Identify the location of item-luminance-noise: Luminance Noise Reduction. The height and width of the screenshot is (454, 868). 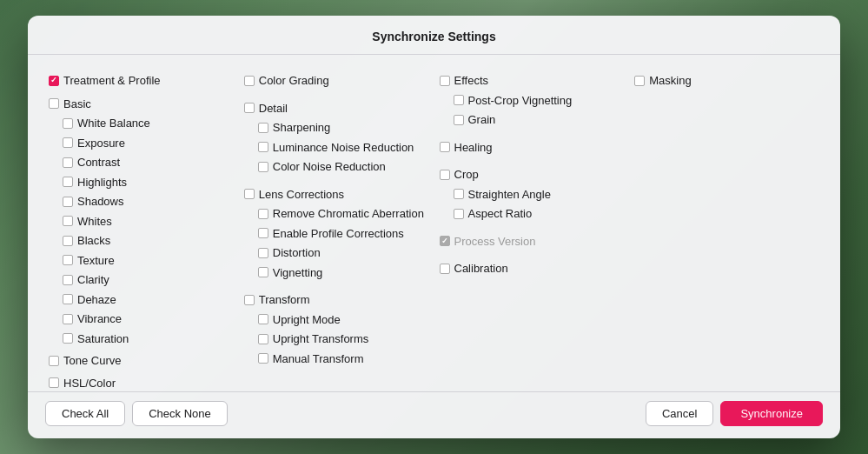
(337, 148).